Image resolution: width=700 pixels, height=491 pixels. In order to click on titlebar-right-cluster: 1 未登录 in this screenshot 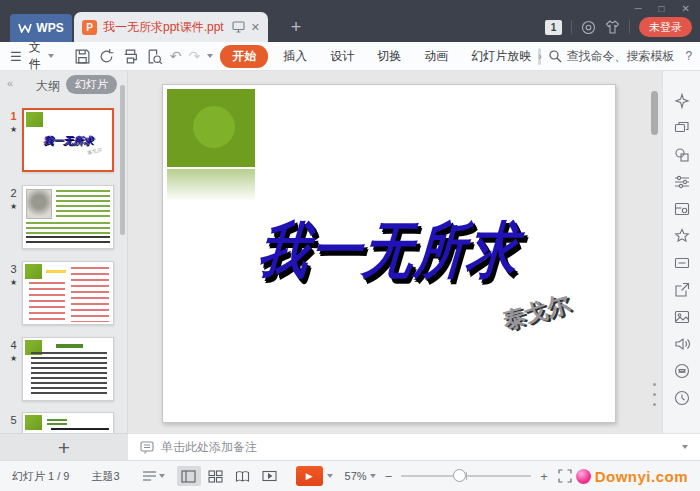, I will do `click(618, 27)`.